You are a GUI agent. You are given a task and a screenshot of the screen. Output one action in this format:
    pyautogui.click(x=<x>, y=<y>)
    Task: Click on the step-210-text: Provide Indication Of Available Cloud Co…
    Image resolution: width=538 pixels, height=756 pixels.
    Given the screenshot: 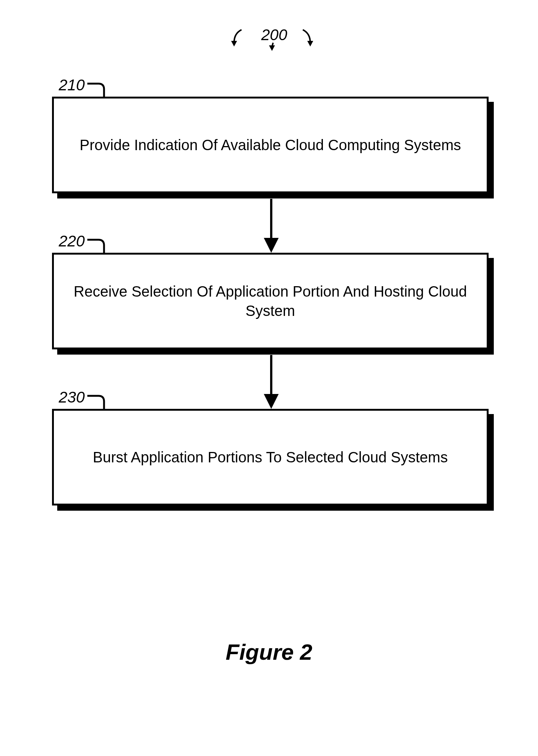 What is the action you would take?
    pyautogui.click(x=270, y=145)
    